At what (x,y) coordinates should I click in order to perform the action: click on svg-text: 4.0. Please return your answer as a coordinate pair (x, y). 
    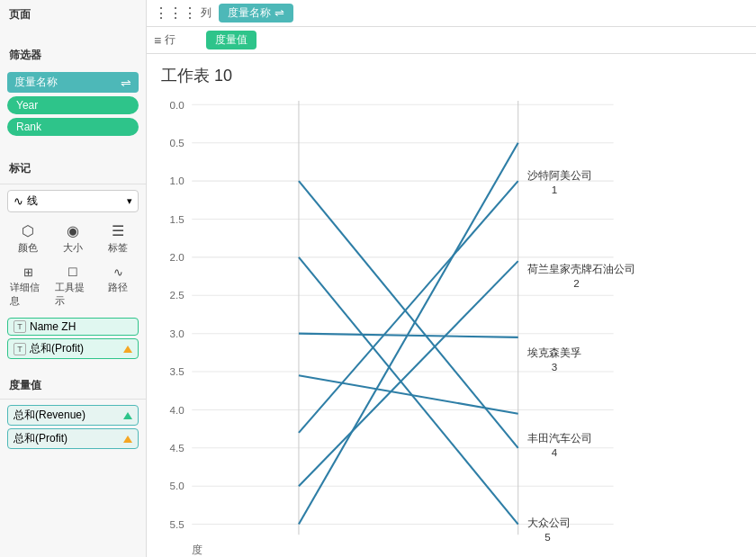
    Looking at the image, I should click on (178, 410).